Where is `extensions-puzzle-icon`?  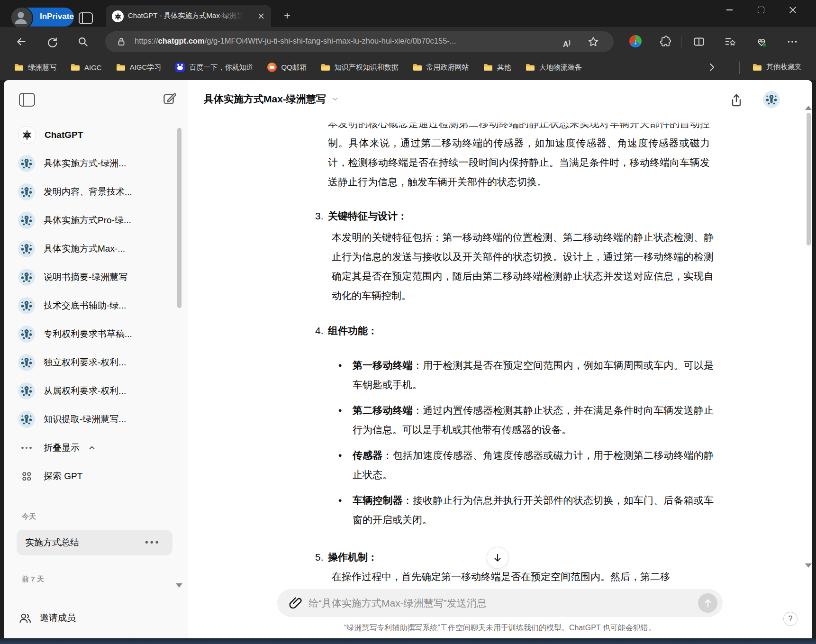 extensions-puzzle-icon is located at coordinates (665, 42).